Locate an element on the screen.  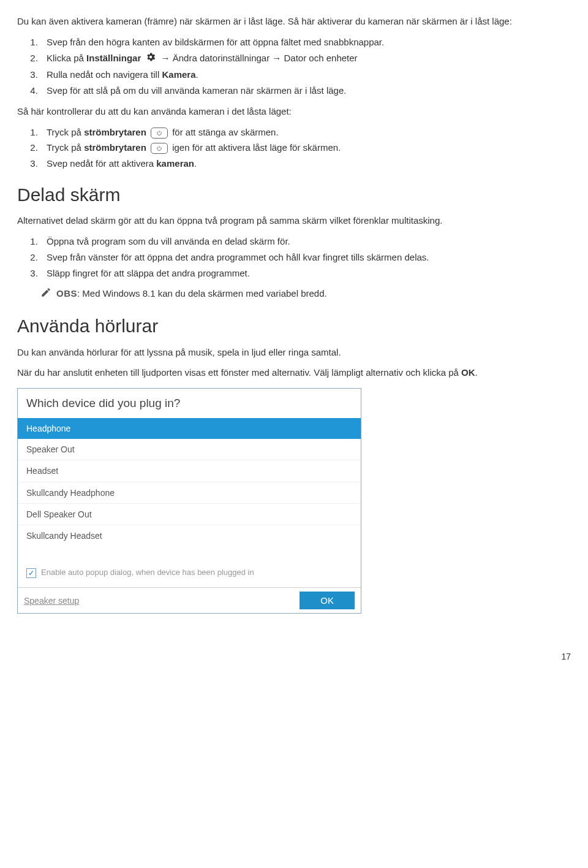
steps-list-2: Tryck på strömbrytaren för att stänga av… is located at coordinates (294, 148).